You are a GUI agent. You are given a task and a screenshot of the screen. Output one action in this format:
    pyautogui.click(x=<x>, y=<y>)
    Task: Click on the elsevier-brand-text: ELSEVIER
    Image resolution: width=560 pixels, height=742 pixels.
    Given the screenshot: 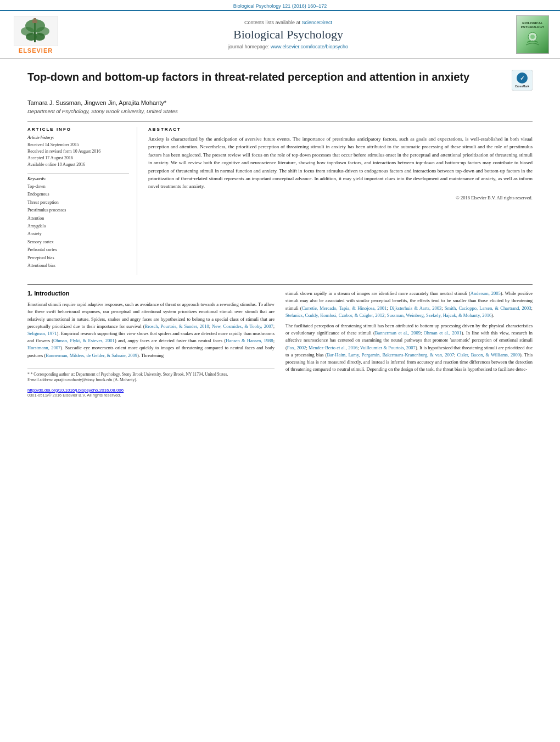 What is the action you would take?
    pyautogui.click(x=36, y=51)
    